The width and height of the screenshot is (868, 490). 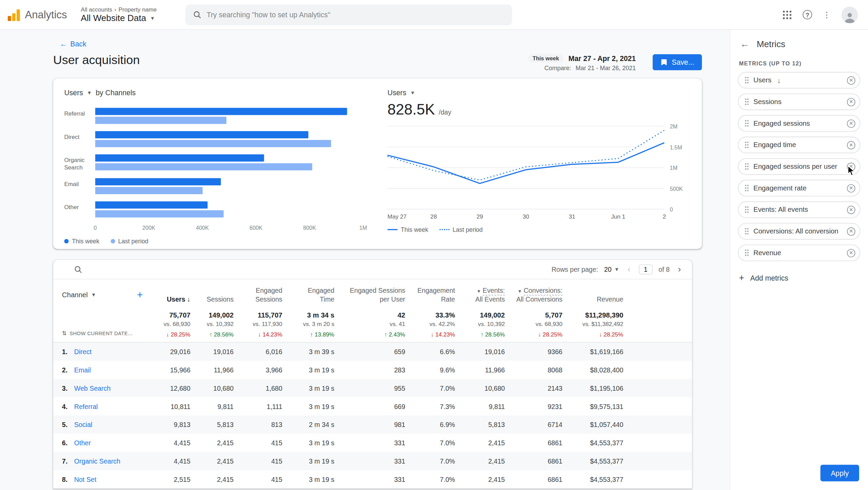 I want to click on metric-chip-users: Users↓✕, so click(x=799, y=80).